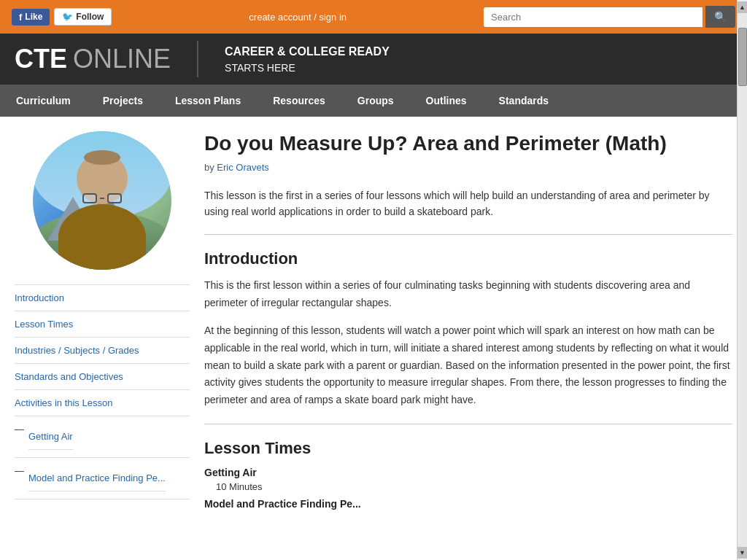 This screenshot has width=747, height=560. I want to click on tw-label: Follow, so click(90, 17).